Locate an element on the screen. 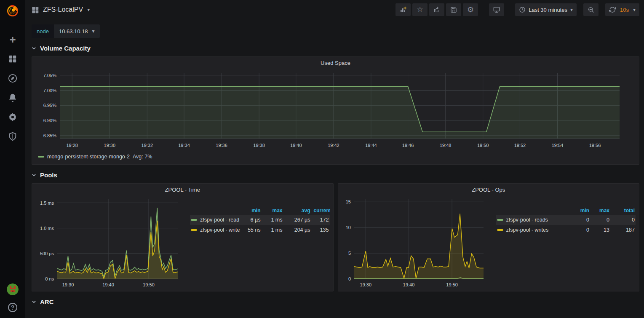  series-avg-value: Avg: 7% is located at coordinates (142, 157).